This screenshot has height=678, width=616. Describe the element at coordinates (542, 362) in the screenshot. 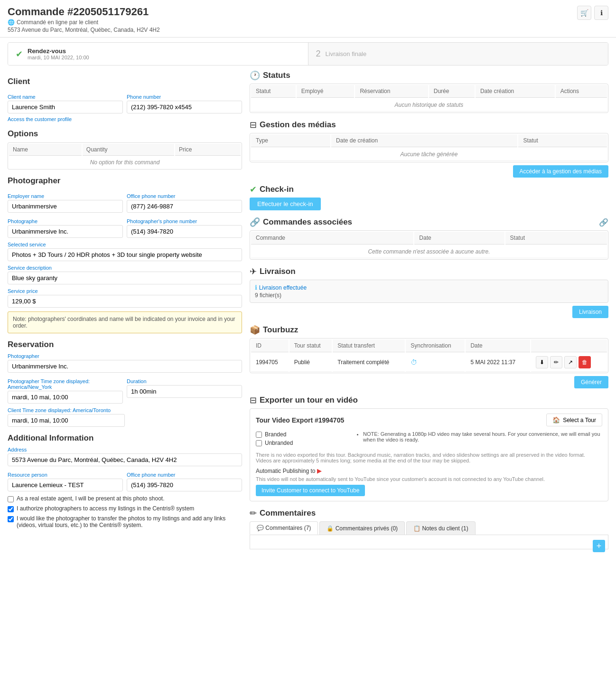

I see `tb-download-button: ⬇` at that location.